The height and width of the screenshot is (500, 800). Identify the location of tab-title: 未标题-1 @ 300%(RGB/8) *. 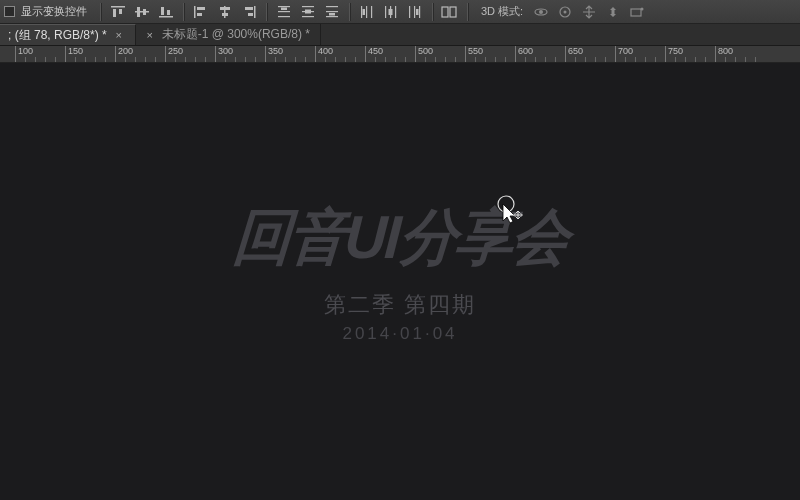
(236, 34).